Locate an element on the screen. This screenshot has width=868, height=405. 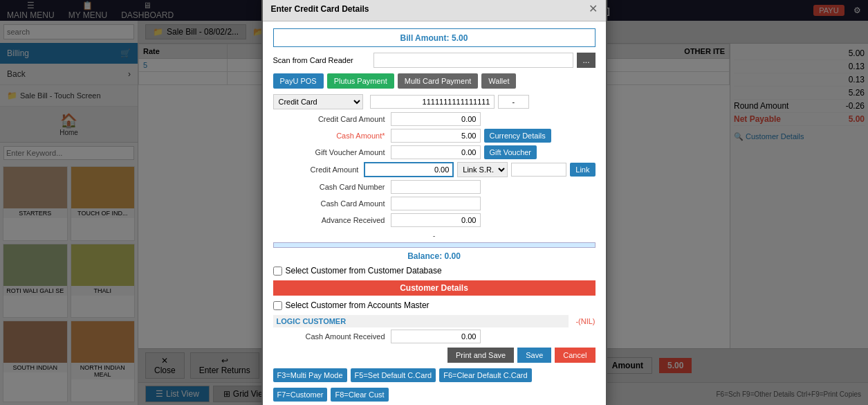
fn-buttons-row2: F7=Customer F8=Clear Cust is located at coordinates (434, 395).